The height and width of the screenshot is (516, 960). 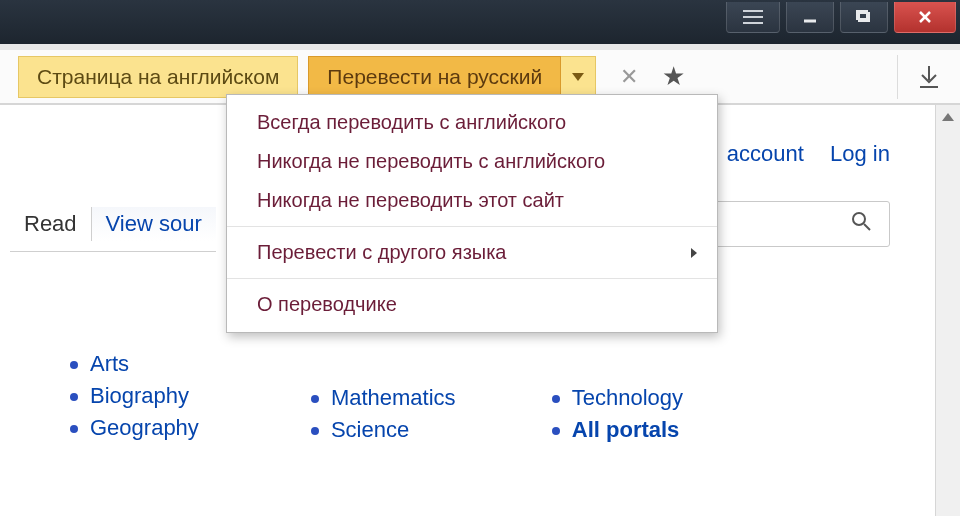 I want to click on window-title-bar, so click(x=480, y=25).